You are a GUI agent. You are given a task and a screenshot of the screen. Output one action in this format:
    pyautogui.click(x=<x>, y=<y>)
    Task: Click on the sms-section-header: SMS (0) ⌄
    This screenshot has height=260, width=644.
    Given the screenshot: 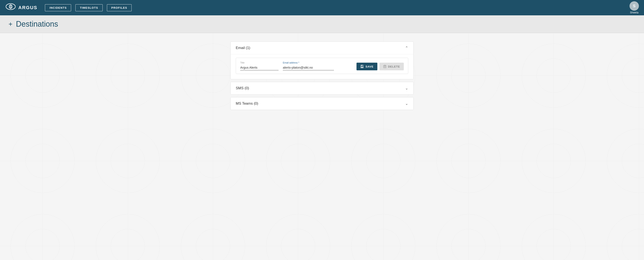 What is the action you would take?
    pyautogui.click(x=322, y=88)
    